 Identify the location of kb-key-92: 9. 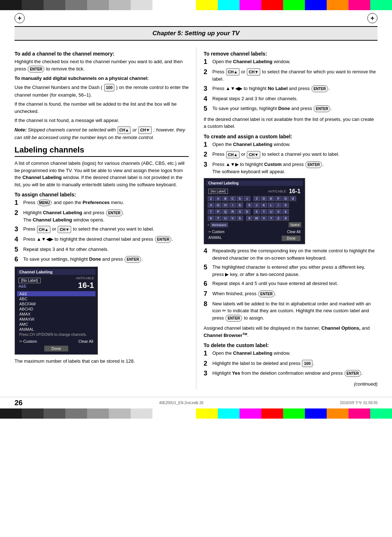
(286, 218).